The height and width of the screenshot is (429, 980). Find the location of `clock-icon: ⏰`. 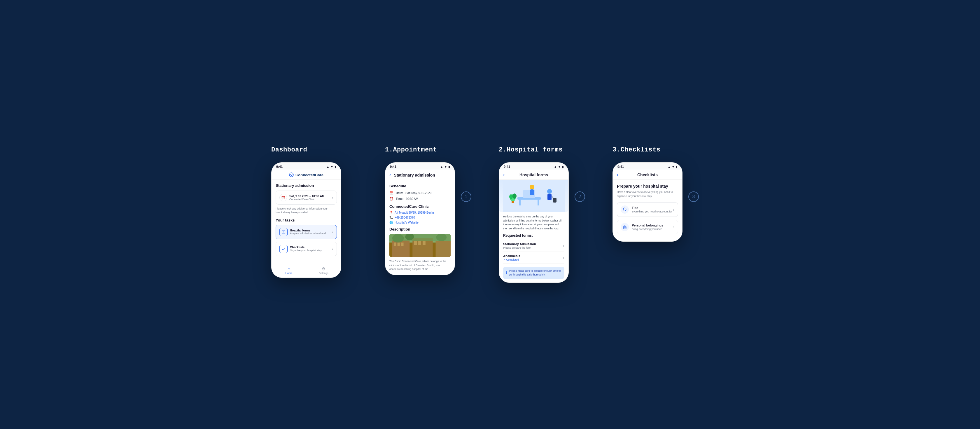

clock-icon: ⏰ is located at coordinates (283, 198).